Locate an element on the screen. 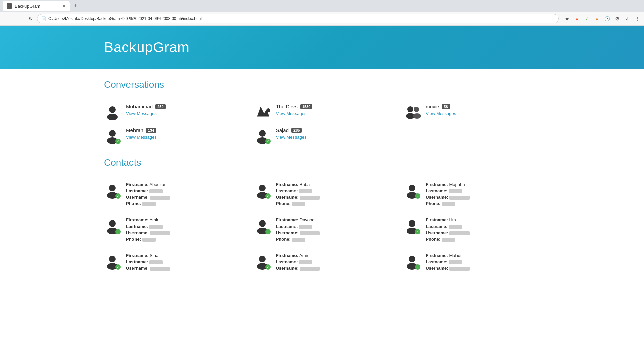 Image resolution: width=644 pixels, height=349 pixels. contact-firstname: Firstname: Davood is located at coordinates (333, 220).